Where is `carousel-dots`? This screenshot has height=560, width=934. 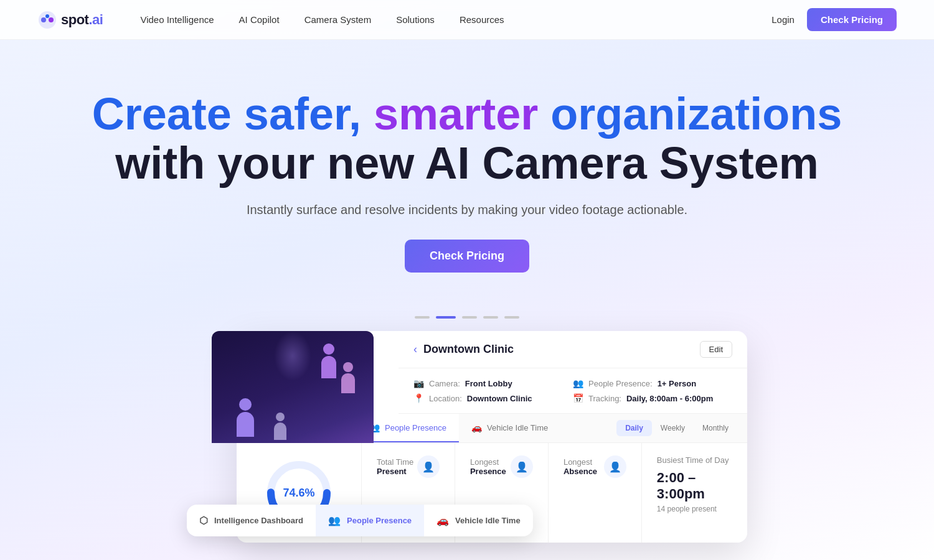
carousel-dots is located at coordinates (467, 317).